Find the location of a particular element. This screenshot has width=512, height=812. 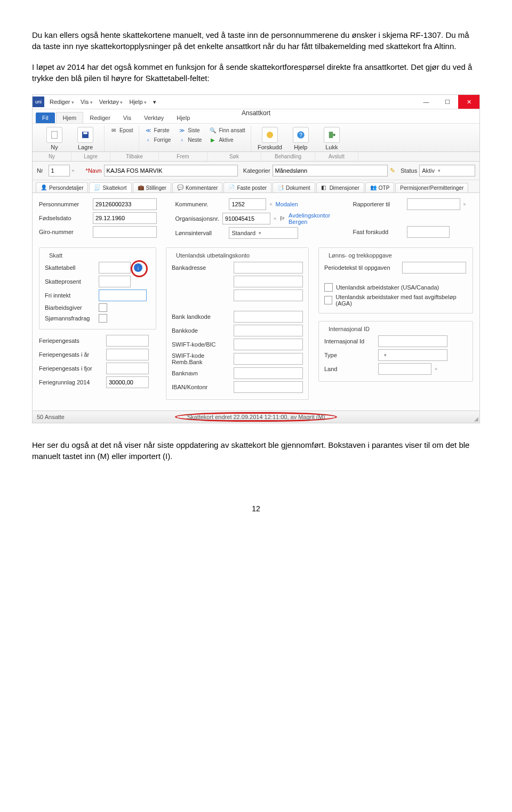

otp-icon: 👥 is located at coordinates (373, 188).